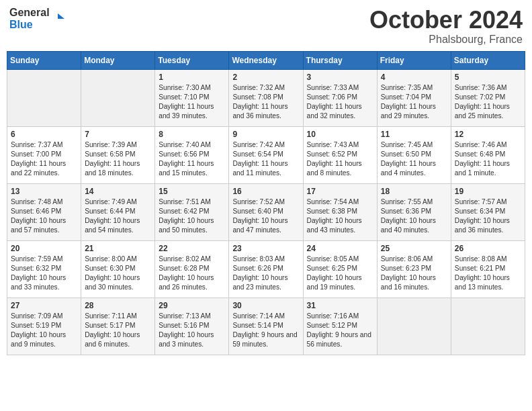  I want to click on day-detail: Sunrise: 7:09 AM Sunset: 5:19 PM Dayligh…, so click(44, 330).